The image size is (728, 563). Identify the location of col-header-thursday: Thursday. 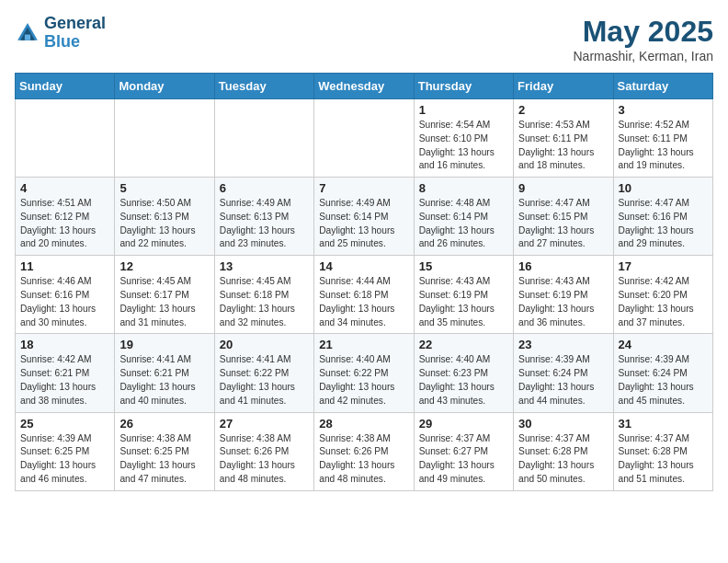
(463, 86).